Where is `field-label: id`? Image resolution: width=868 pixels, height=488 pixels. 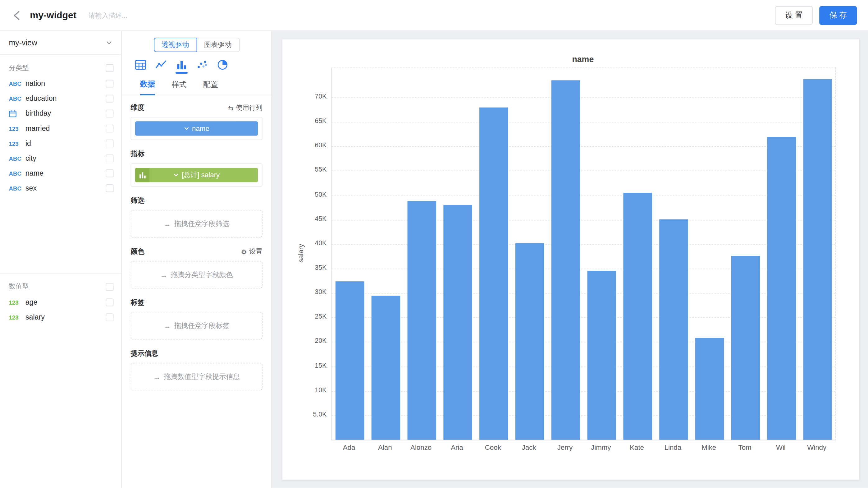 field-label: id is located at coordinates (65, 143).